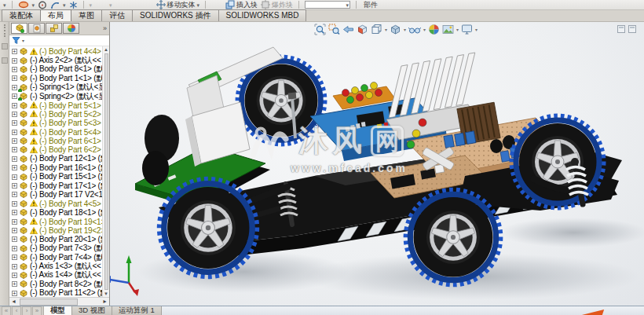 Image resolution: width=644 pixels, height=315 pixels. What do you see at coordinates (137, 311) in the screenshot?
I see `bottom-tab: 运动算例 1` at bounding box center [137, 311].